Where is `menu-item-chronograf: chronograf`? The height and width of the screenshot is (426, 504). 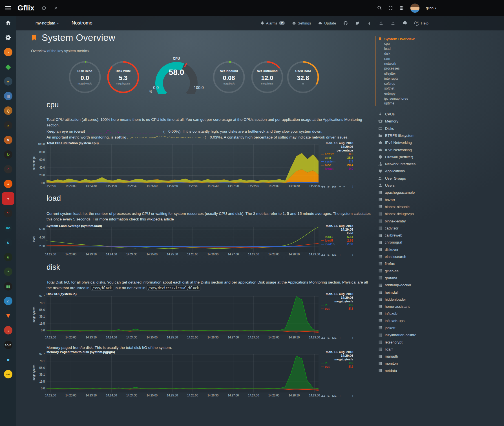
menu-item-chronograf: chronograf is located at coordinates (438, 242).